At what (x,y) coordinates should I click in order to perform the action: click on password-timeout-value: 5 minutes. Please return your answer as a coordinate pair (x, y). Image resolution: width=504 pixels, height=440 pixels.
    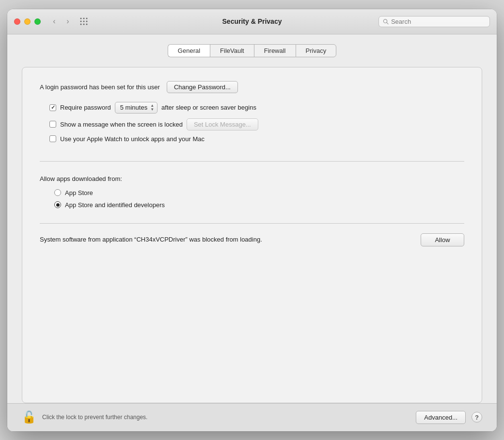
    Looking at the image, I should click on (134, 108).